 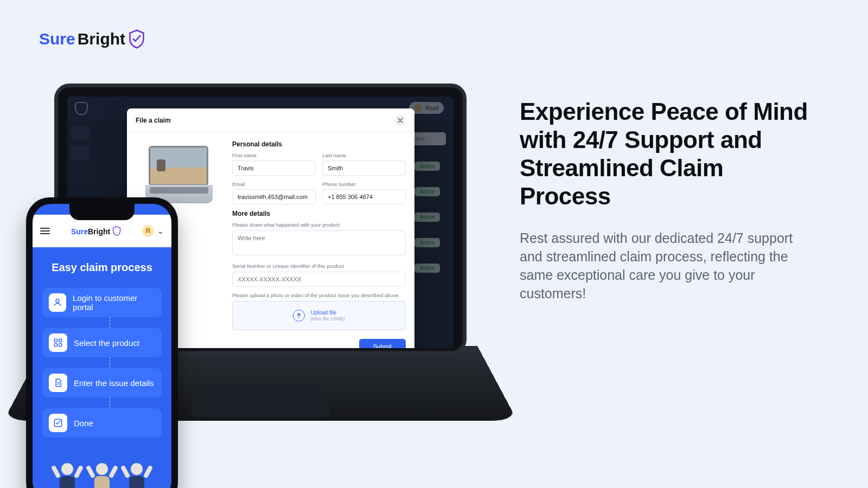 I want to click on menu-button, so click(x=45, y=231).